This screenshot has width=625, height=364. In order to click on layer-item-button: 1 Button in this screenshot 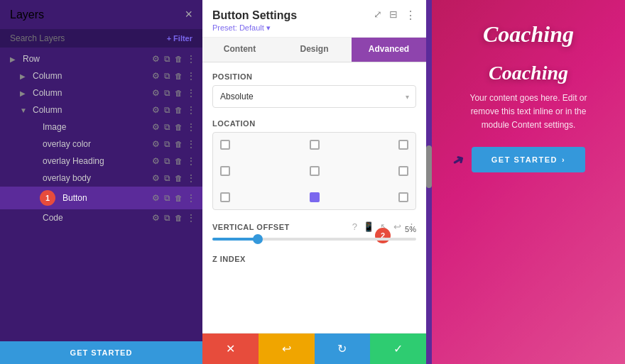, I will do `click(101, 198)`.